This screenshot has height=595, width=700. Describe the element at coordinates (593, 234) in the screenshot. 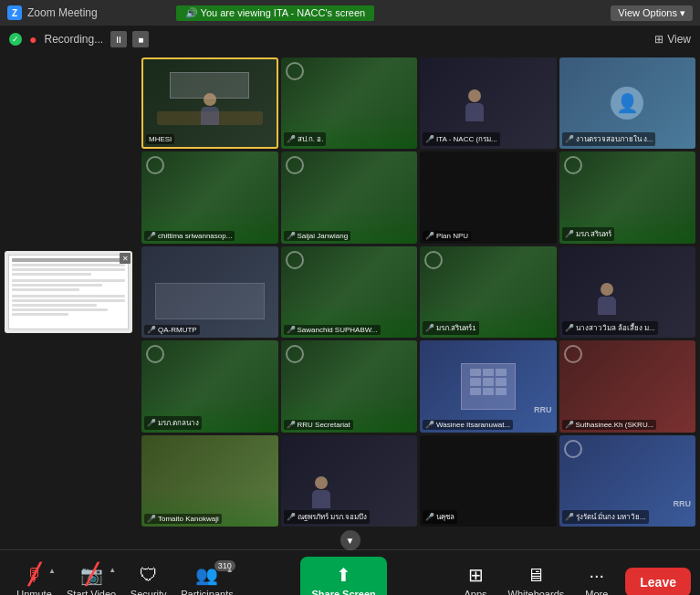

I see `participant-name: มรภ.สรินทร์` at that location.